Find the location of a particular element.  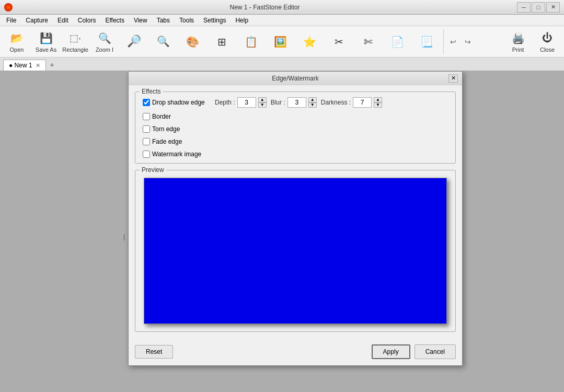

blur-spinners: ▲ ▼ is located at coordinates (313, 102).